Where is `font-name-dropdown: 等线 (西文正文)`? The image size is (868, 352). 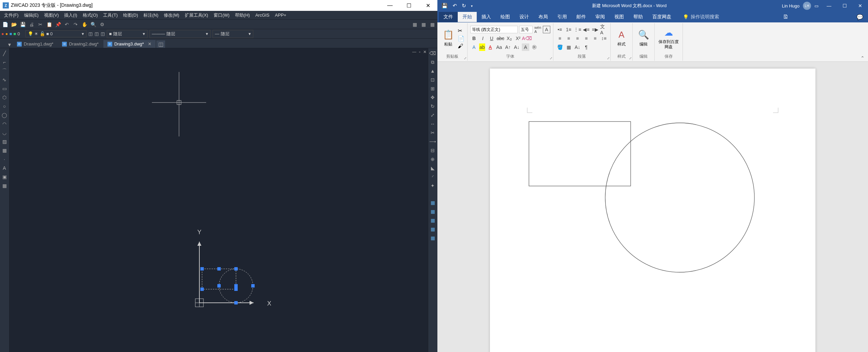 font-name-dropdown: 等线 (西文正文) is located at coordinates (494, 30).